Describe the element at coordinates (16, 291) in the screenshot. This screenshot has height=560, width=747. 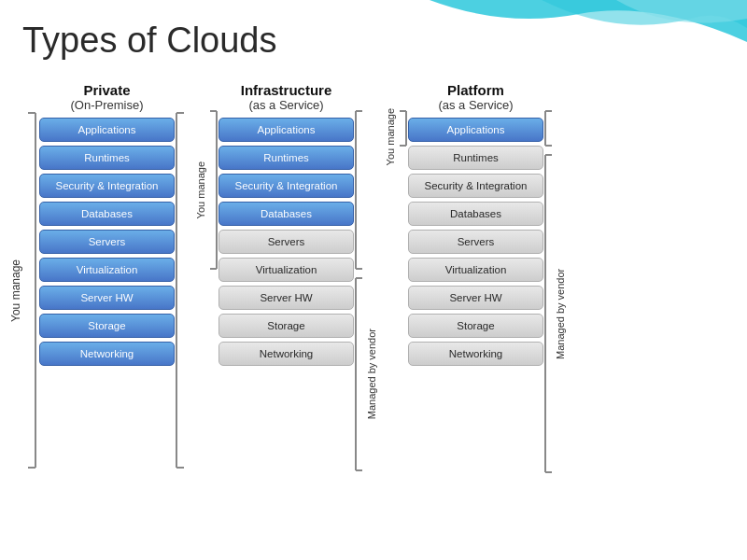
I see `private-you-manage-label: You manage` at that location.